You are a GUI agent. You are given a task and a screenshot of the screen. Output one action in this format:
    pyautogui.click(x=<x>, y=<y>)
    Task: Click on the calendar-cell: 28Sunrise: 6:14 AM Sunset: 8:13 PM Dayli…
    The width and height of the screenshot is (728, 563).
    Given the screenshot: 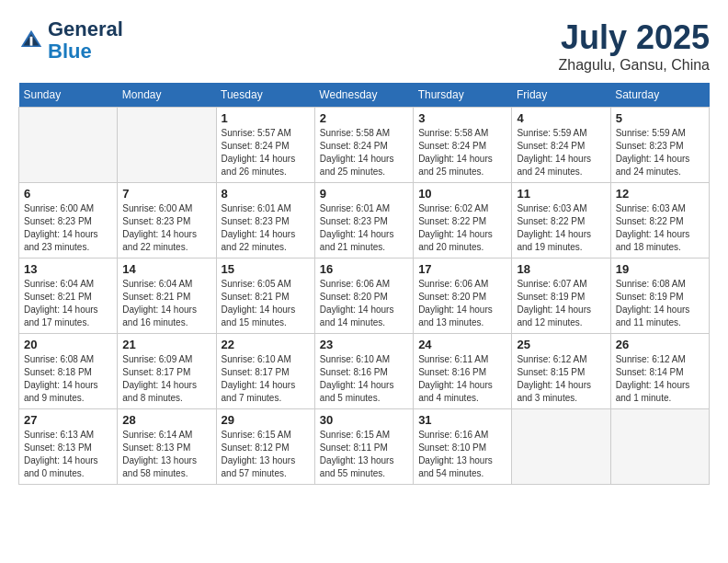 What is the action you would take?
    pyautogui.click(x=167, y=447)
    